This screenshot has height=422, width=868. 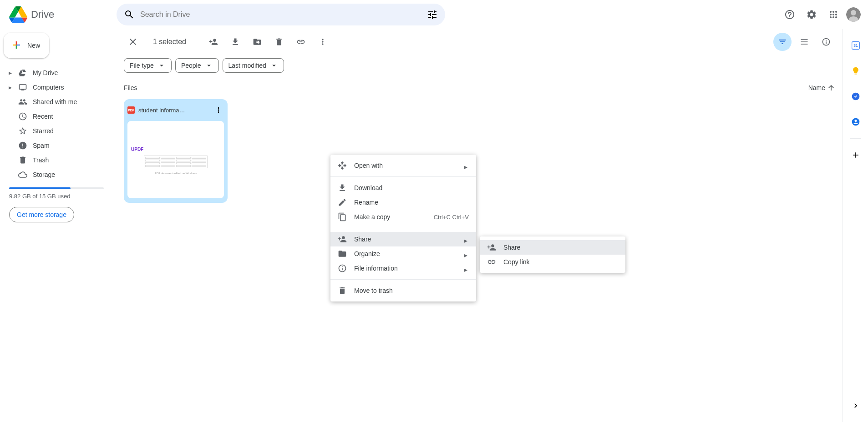 I want to click on account-avatar, so click(x=853, y=15).